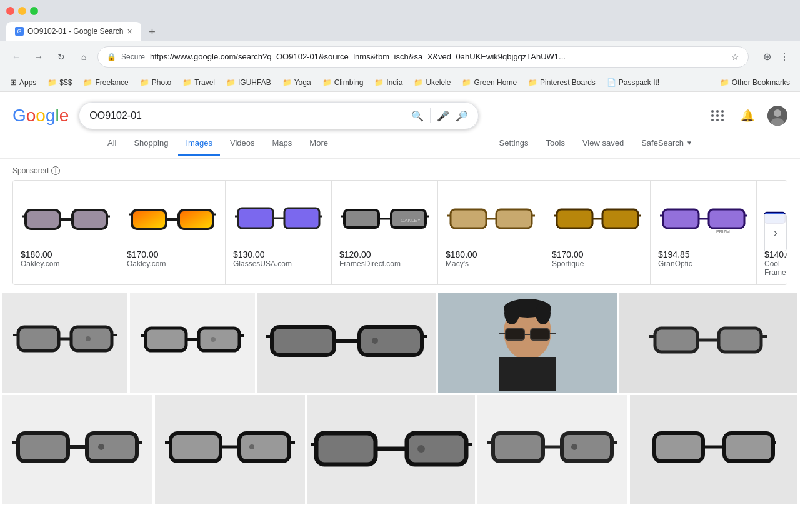 This screenshot has width=800, height=532. What do you see at coordinates (112, 144) in the screenshot?
I see `nav-all: All` at bounding box center [112, 144].